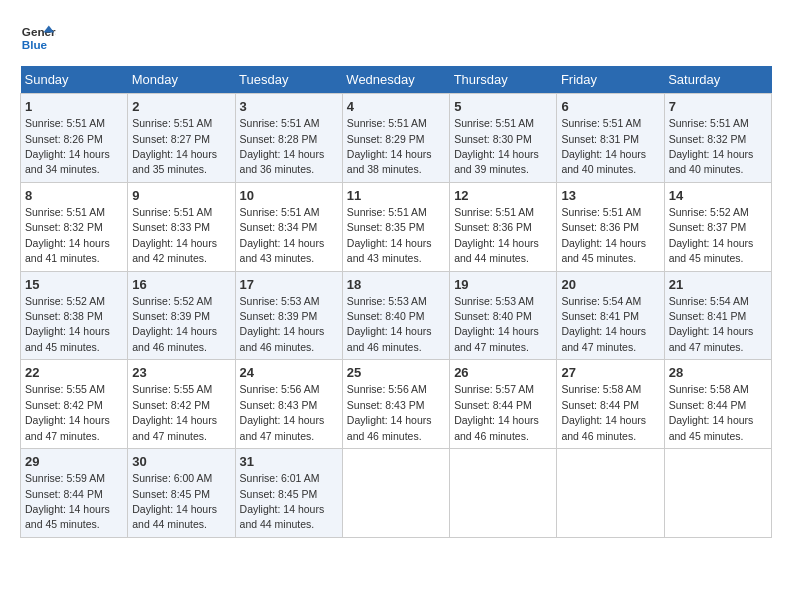  Describe the element at coordinates (396, 80) in the screenshot. I see `column-header-wednesday: Wednesday` at that location.